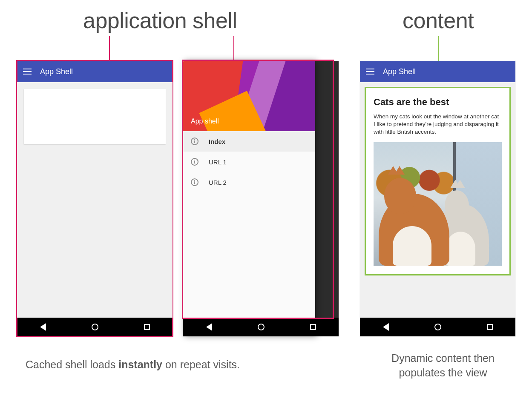 This screenshot has width=532, height=393. I want to click on heading-app-shell: application shell, so click(160, 20).